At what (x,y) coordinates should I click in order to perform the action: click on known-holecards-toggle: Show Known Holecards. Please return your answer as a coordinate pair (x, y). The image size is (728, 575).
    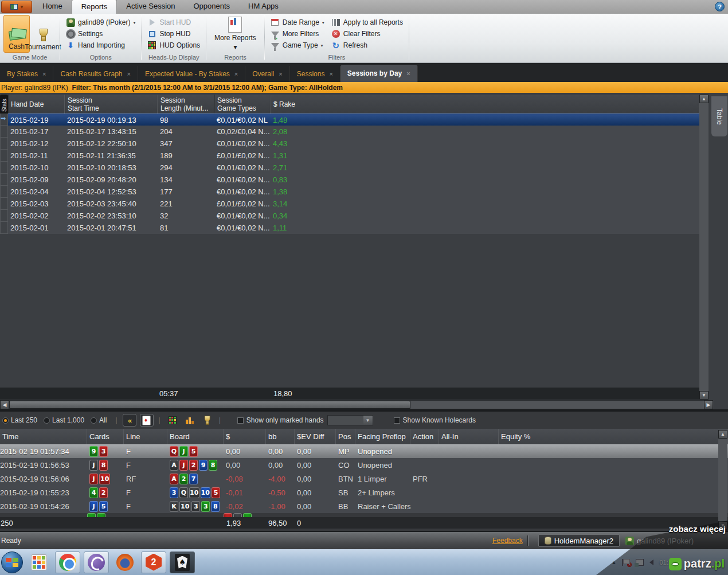
    Looking at the image, I should click on (435, 420).